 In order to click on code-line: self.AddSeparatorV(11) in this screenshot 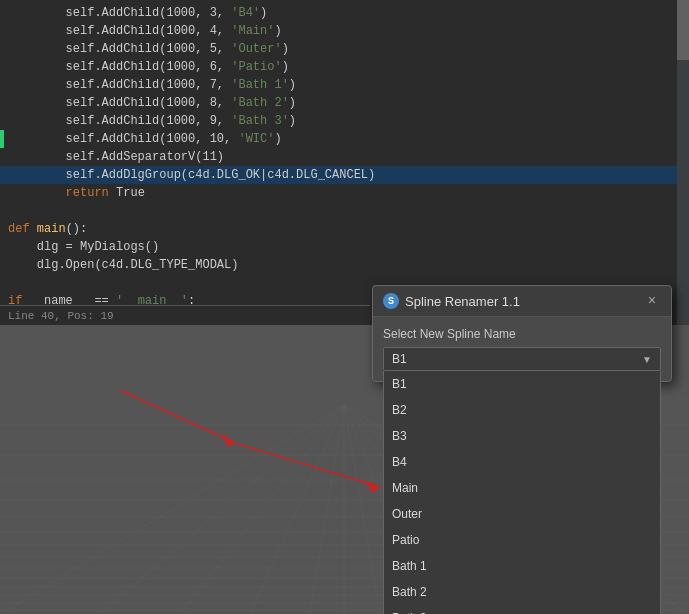, I will do `click(344, 157)`.